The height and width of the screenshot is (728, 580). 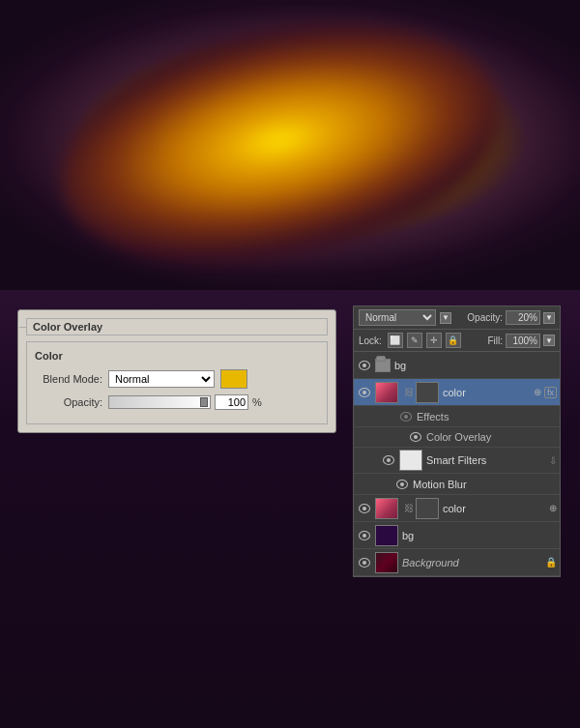 What do you see at coordinates (395, 340) in the screenshot?
I see `lock-transparent-btn: ⬜` at bounding box center [395, 340].